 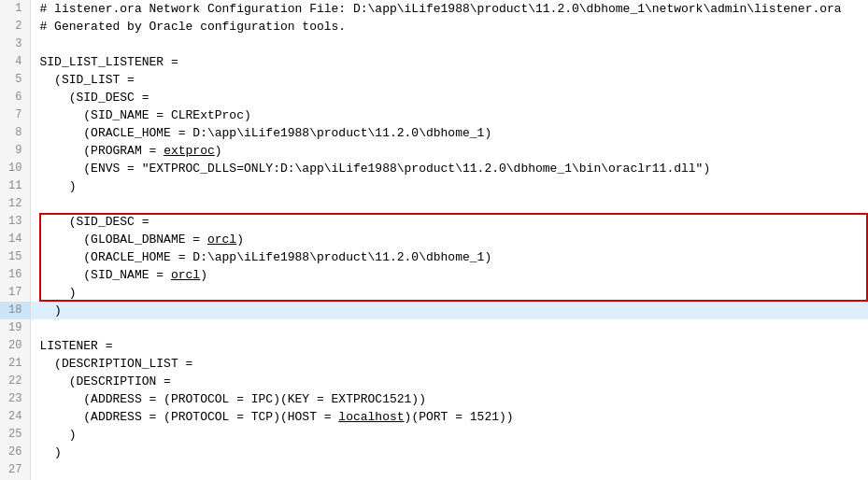 What do you see at coordinates (434, 62) in the screenshot?
I see `code-row: 4SID_LIST_LISTENER =` at bounding box center [434, 62].